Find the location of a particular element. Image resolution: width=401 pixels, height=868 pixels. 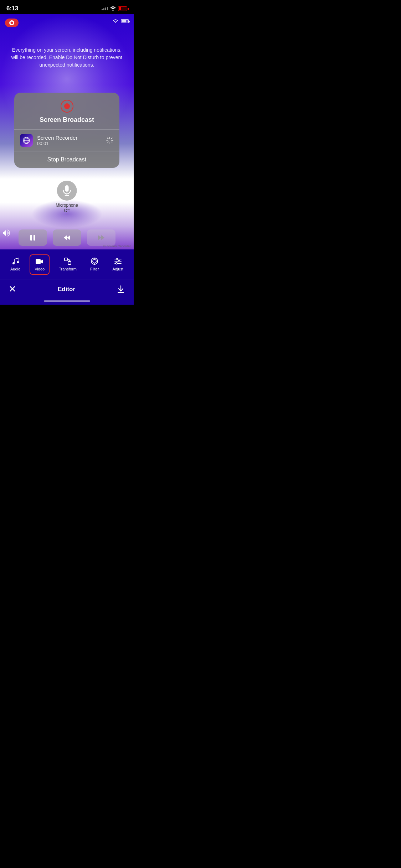

status-icons is located at coordinates (114, 9).